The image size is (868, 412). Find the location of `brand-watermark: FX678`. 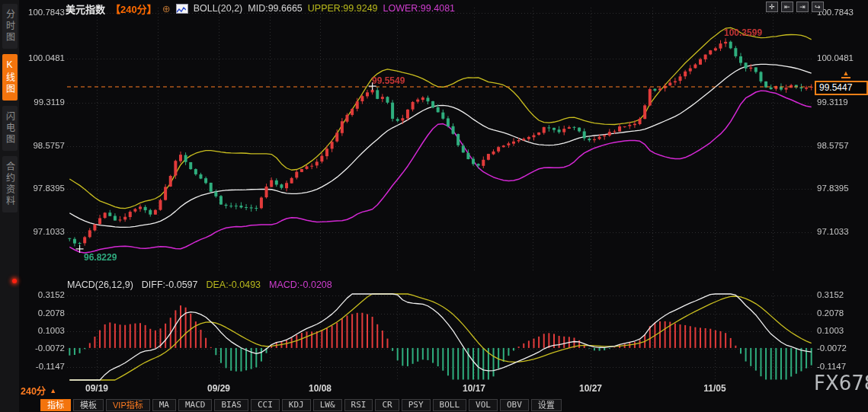

brand-watermark: FX678 is located at coordinates (841, 383).